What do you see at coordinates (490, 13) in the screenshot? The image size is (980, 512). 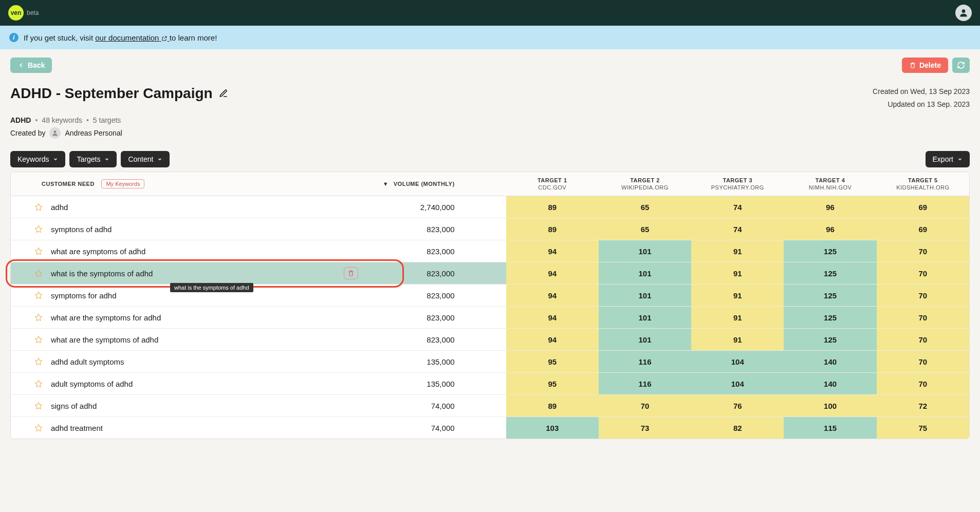 I see `topbar: ven beta` at bounding box center [490, 13].